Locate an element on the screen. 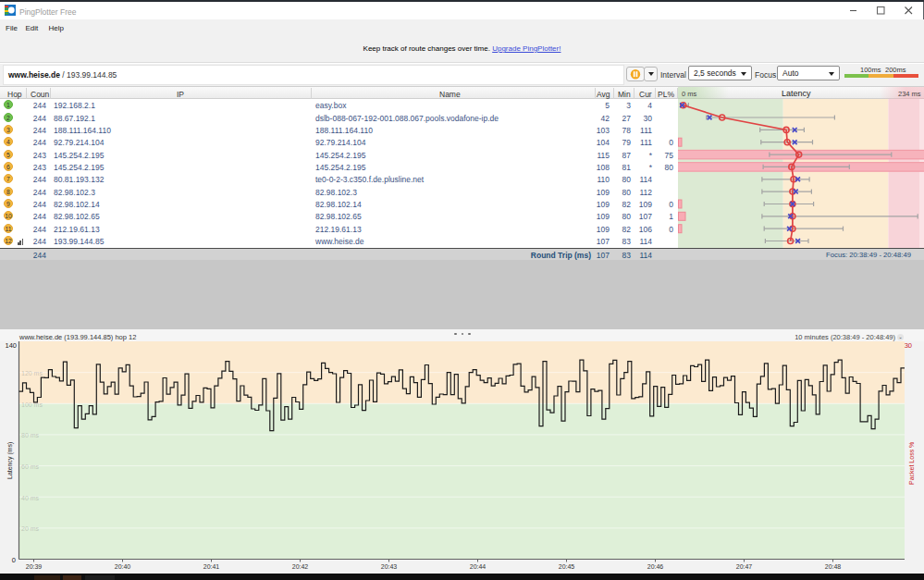  svg-text: 20:44 is located at coordinates (478, 566).